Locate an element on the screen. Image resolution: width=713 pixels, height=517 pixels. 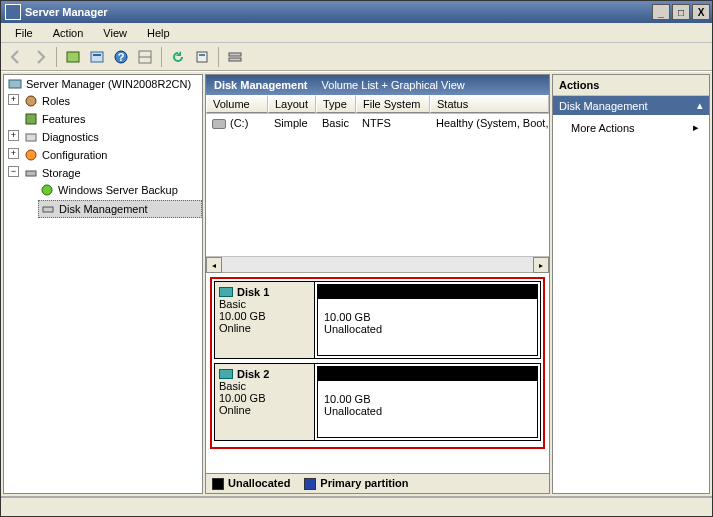
expander-config: + is located at coordinates (14, 154).